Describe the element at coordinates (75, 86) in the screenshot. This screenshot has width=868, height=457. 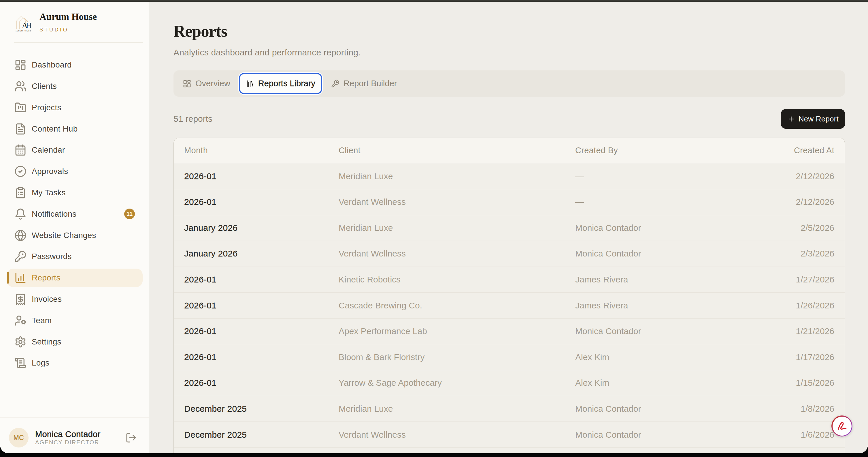
I see `sidebar-item-clients: Clients` at that location.